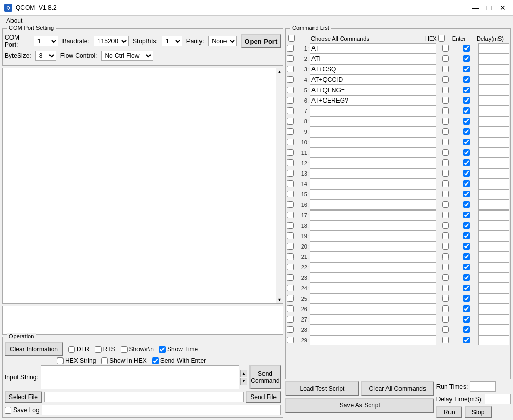  I want to click on close-button: ✕, so click(503, 8).